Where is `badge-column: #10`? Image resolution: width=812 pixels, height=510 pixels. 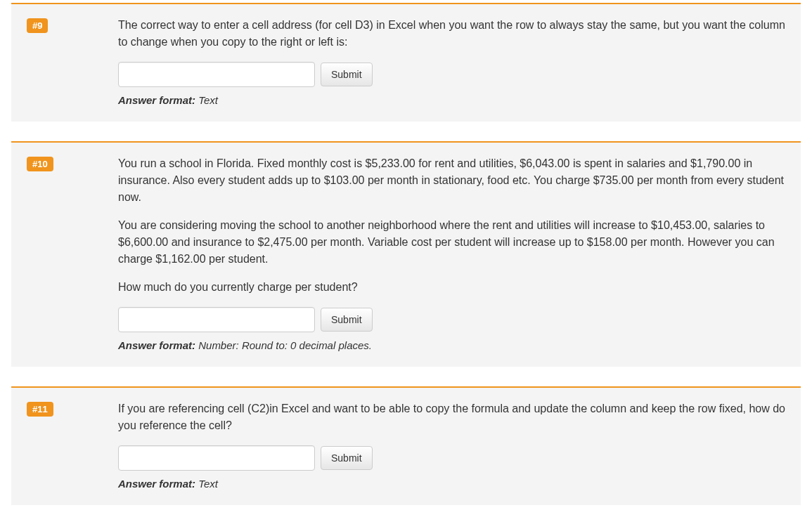
badge-column: #10 is located at coordinates (72, 163).